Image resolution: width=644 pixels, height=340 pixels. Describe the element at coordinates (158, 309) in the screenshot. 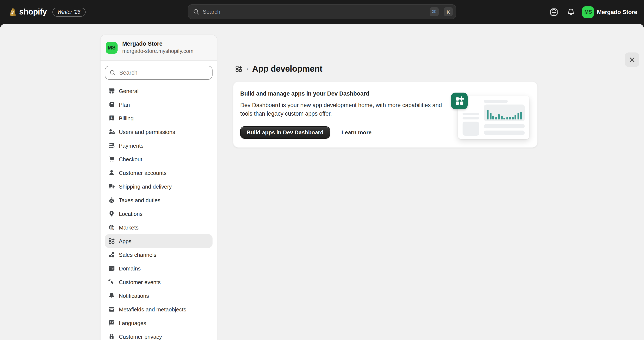

I see `sidebar-item-metafields-and-metaobjects: Metafields and metaobjects` at that location.